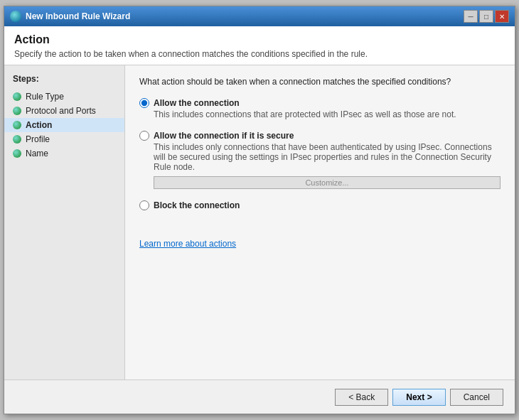  I want to click on footer: < Back Next > Cancel, so click(260, 397).